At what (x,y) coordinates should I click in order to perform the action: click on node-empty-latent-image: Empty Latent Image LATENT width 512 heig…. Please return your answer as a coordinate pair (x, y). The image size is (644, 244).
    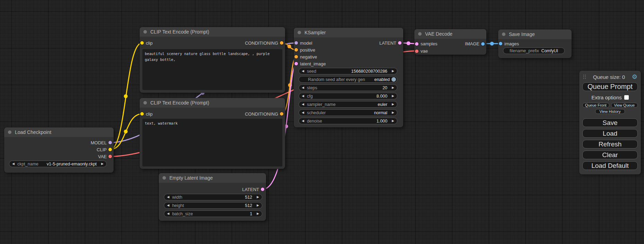
    Looking at the image, I should click on (212, 197).